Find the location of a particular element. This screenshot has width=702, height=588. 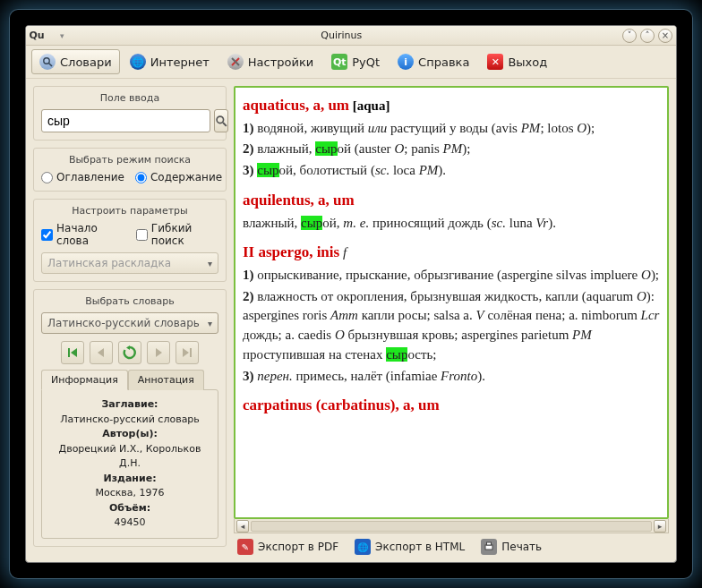

tab-info: Информация is located at coordinates (84, 379).